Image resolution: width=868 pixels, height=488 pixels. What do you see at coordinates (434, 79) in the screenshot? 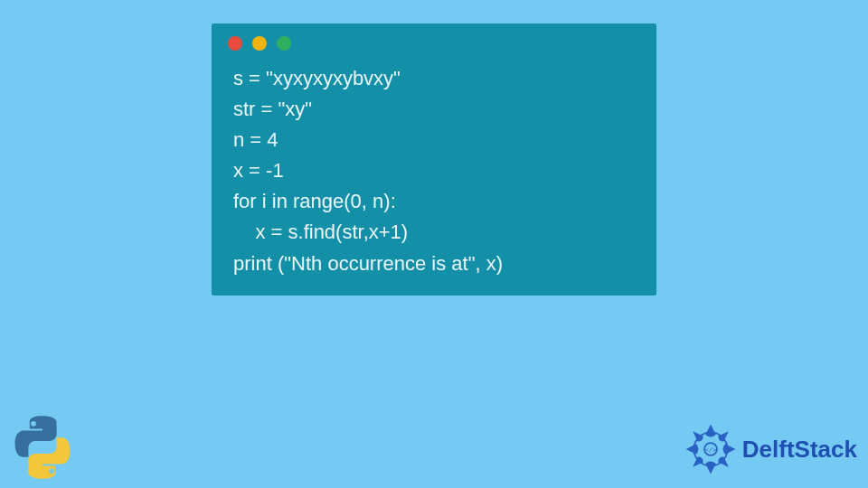
I see `code-line: s = "xyxyxyxybvxy"` at bounding box center [434, 79].